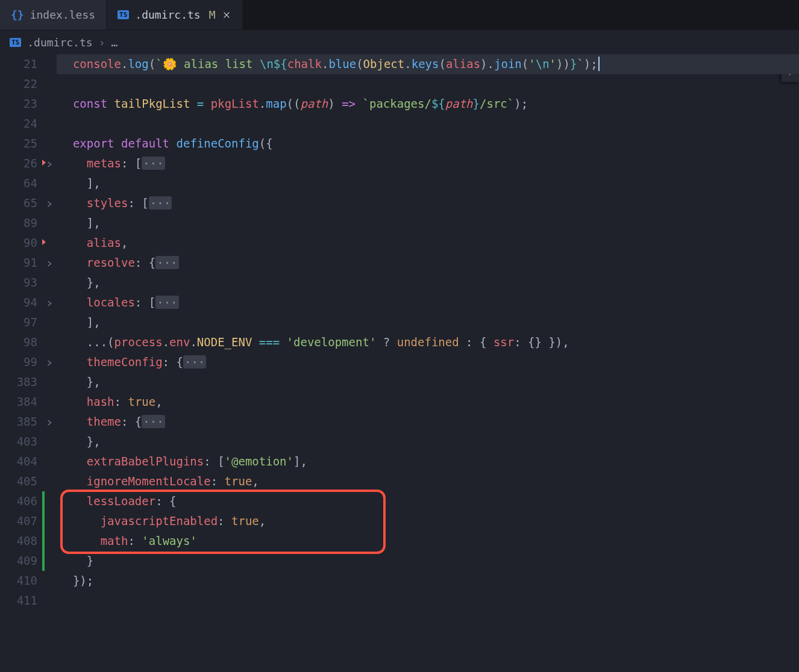 Image resolution: width=799 pixels, height=672 pixels. Describe the element at coordinates (17, 14) in the screenshot. I see `braces-icon: {}` at that location.